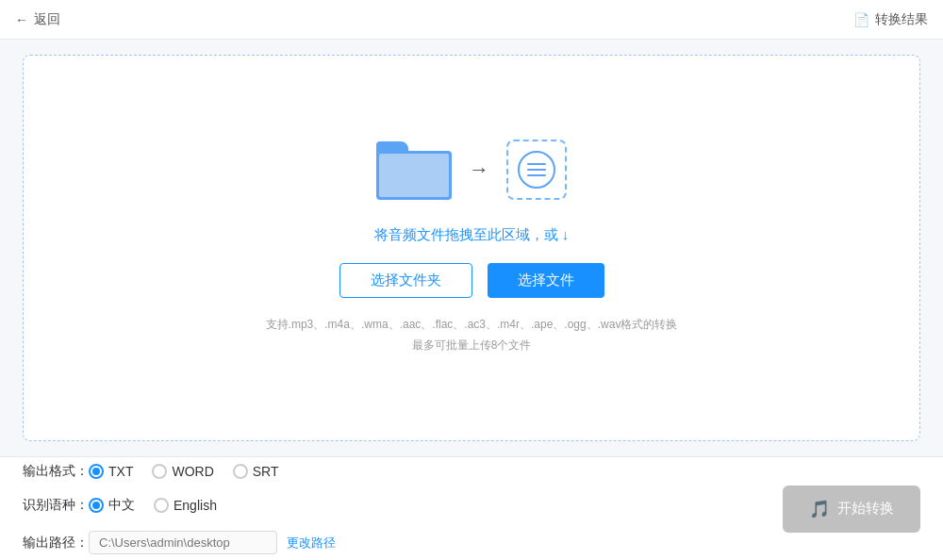  Describe the element at coordinates (472, 170) in the screenshot. I see `icon-area: →` at that location.